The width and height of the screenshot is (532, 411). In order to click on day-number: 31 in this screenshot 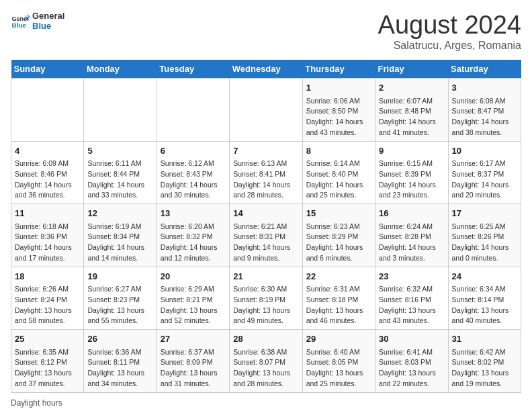, I will do `click(485, 339)`.